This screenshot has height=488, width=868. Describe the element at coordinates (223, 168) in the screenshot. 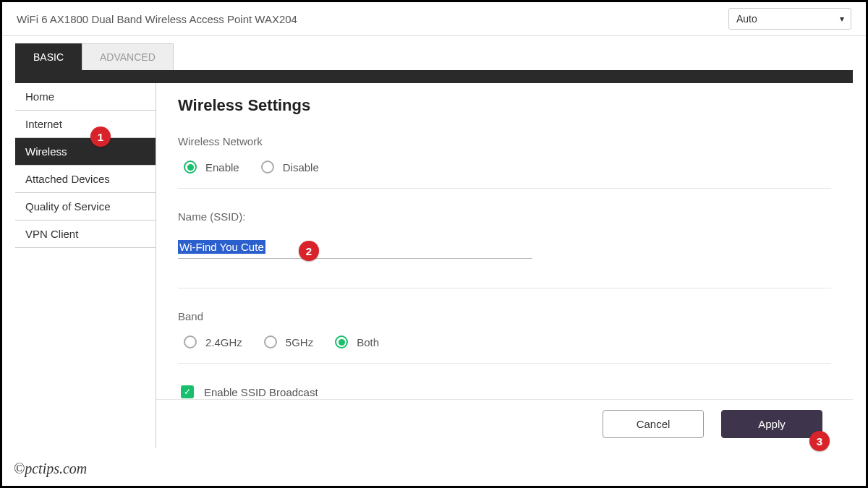

I see `radio-enable-label: Enable` at that location.